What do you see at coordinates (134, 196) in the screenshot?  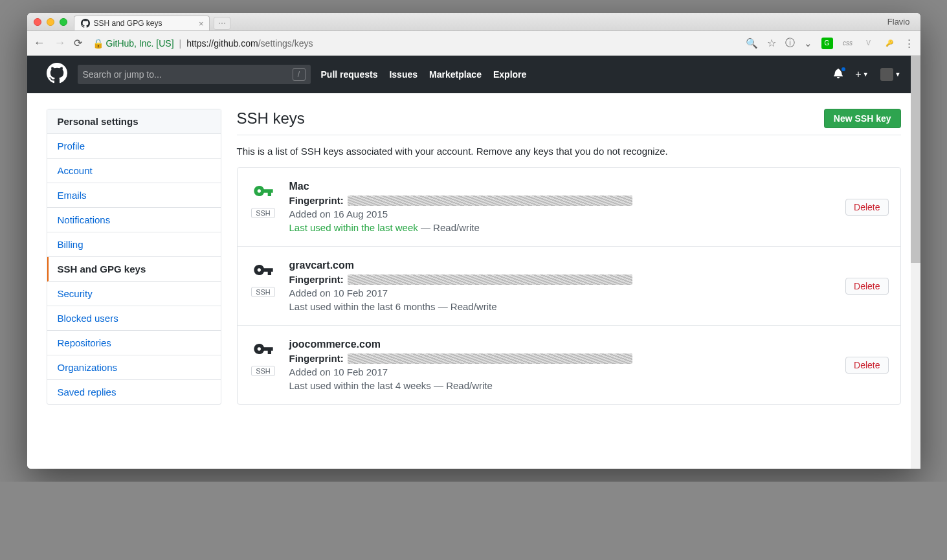 I see `sidebar-item: Emails` at bounding box center [134, 196].